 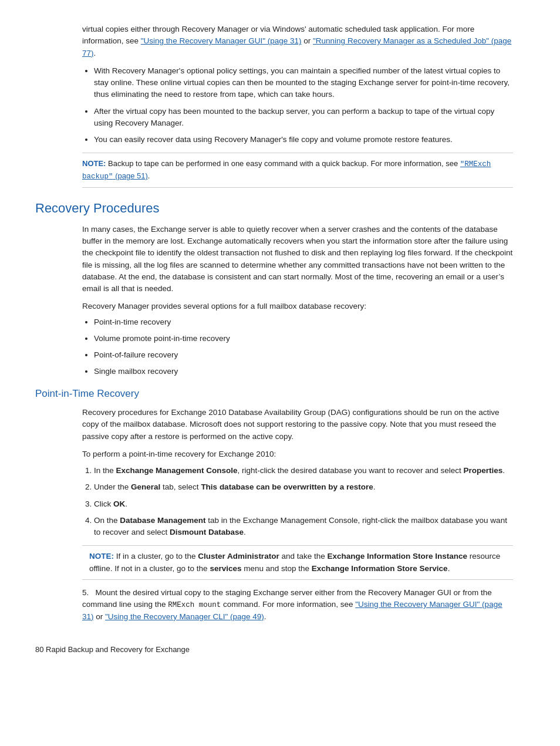 What do you see at coordinates (303, 83) in the screenshot?
I see `list-item: With Recovery Manager's optional policy …` at bounding box center [303, 83].